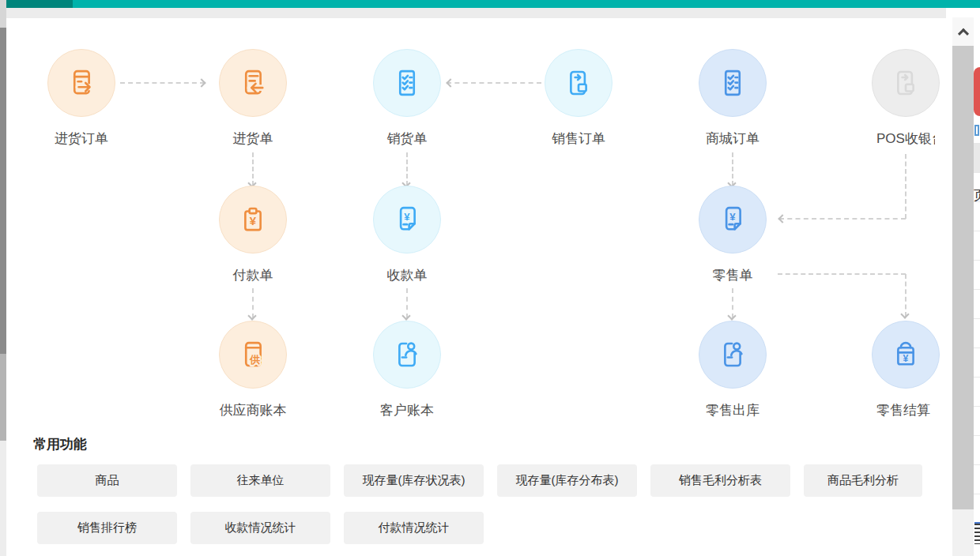 Image resolution: width=980 pixels, height=556 pixels. I want to click on node-retail-settle: ¥ 零售结算, so click(906, 370).